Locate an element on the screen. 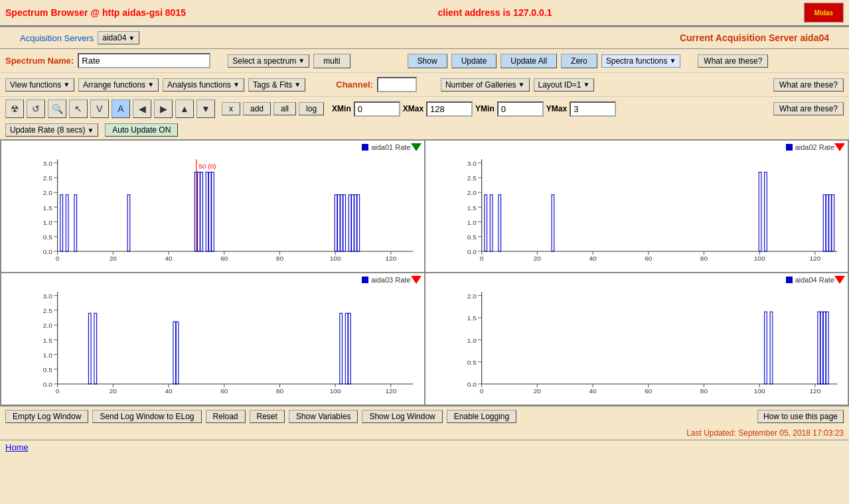 This screenshot has height=504, width=849. svg-text: 0.0 is located at coordinates (48, 385).